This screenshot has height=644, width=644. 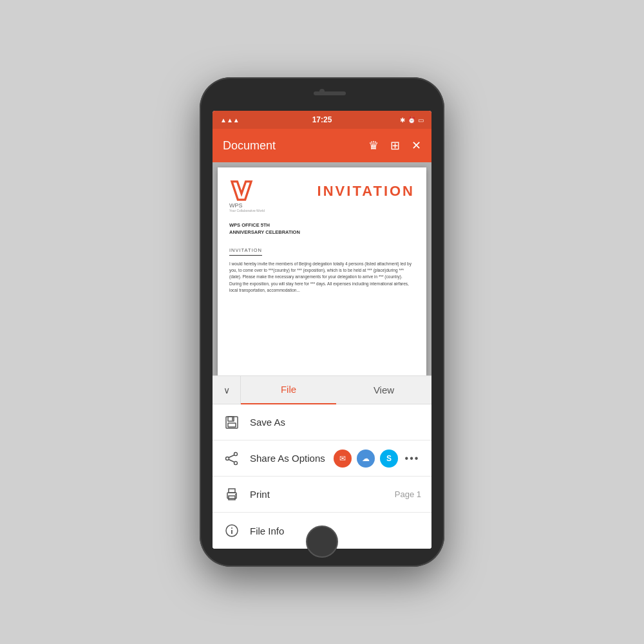 I want to click on status-bar: ▲▲▲ 17:25 ✱ ⏰ ▭, so click(x=322, y=120).